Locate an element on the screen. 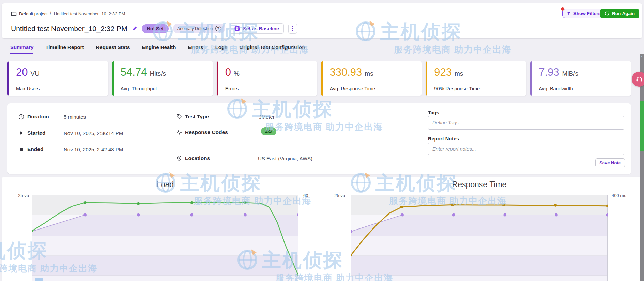  started-label: Started is located at coordinates (36, 133).